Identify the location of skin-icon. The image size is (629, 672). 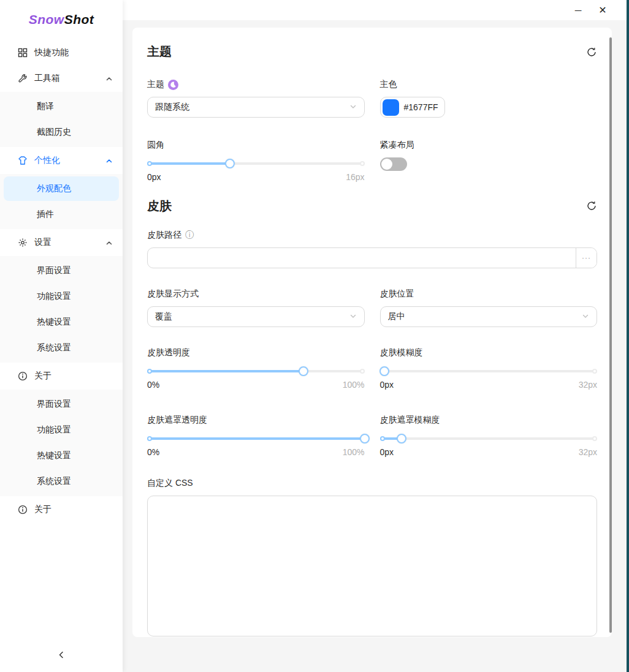
(22, 160).